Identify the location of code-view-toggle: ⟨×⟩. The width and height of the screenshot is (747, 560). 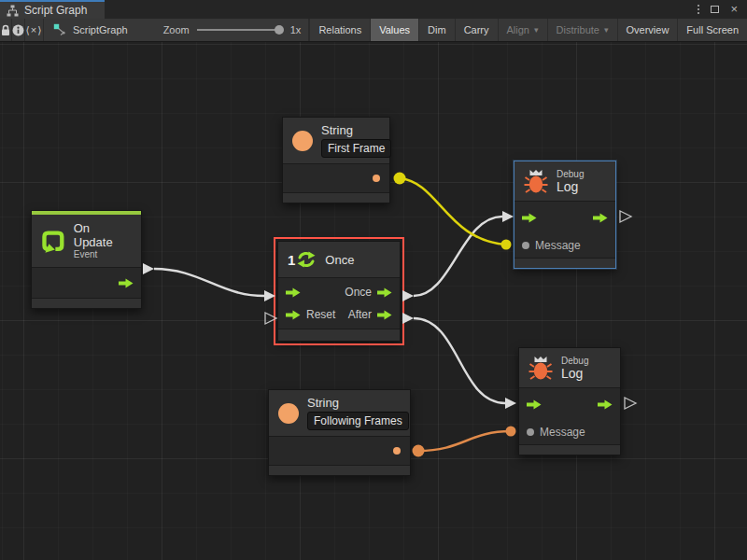
(35, 30).